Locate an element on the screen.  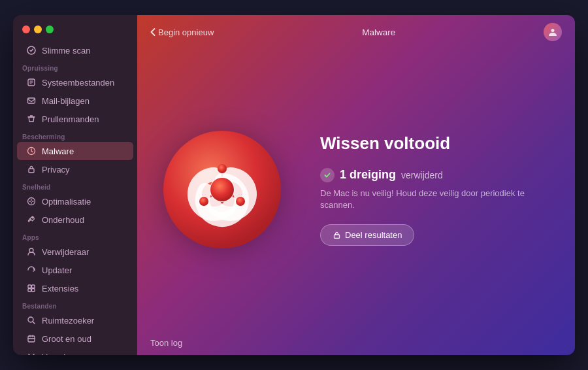
optimalisatie-icon is located at coordinates (31, 201).